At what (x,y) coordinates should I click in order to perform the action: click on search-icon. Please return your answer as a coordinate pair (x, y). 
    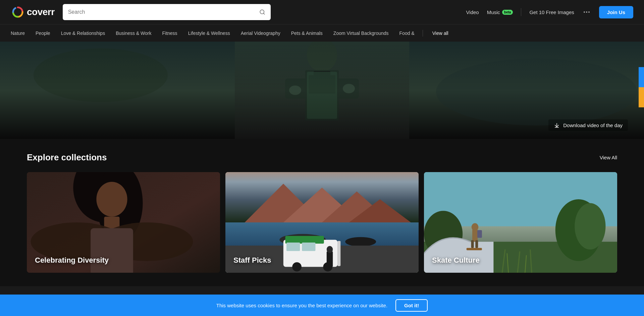
    Looking at the image, I should click on (262, 12).